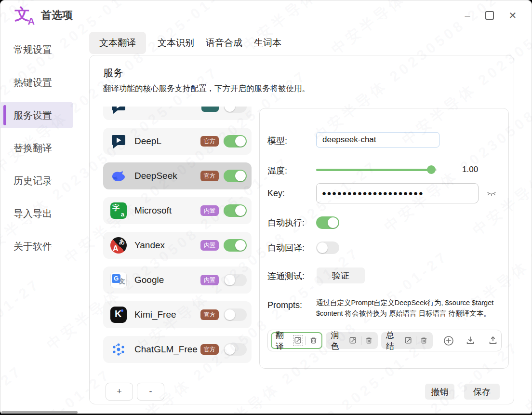 The image size is (532, 415). Describe the element at coordinates (168, 141) in the screenshot. I see `service-name: DeepL` at that location.